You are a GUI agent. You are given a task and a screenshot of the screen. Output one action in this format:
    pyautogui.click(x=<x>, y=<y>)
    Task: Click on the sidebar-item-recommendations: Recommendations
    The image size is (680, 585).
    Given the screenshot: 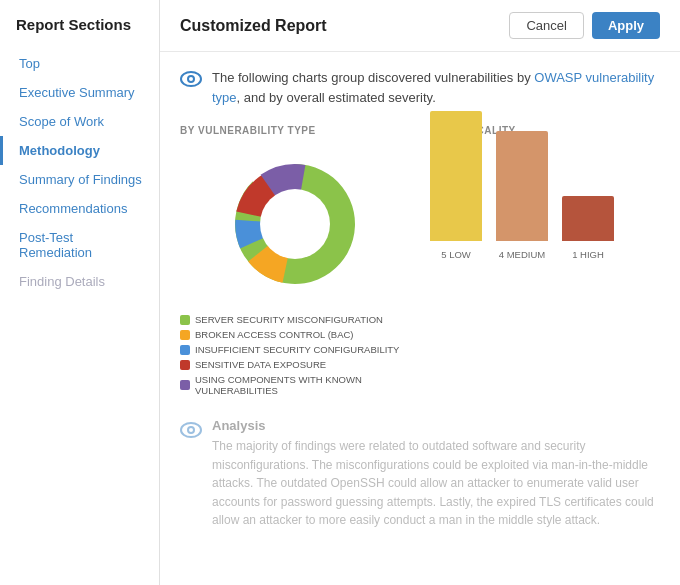 What is the action you would take?
    pyautogui.click(x=80, y=208)
    